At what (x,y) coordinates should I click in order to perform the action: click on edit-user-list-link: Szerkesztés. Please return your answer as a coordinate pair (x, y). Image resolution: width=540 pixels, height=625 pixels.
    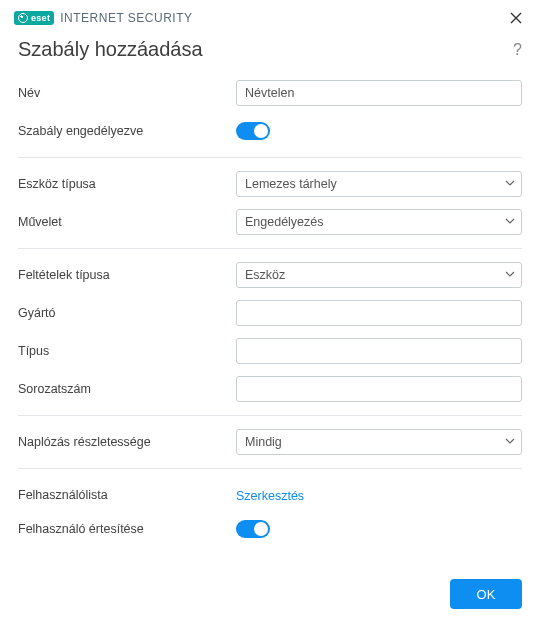
    Looking at the image, I should click on (270, 496).